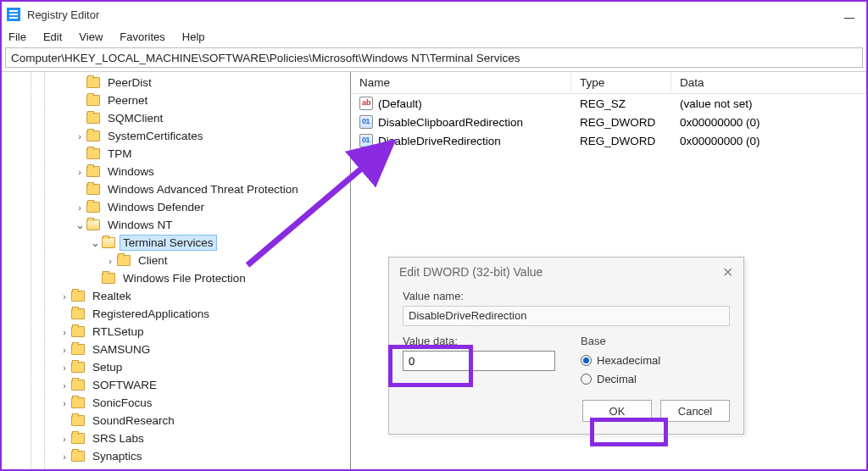 The height and width of the screenshot is (471, 868). Describe the element at coordinates (436, 15) in the screenshot. I see `window-title: Registry Editor` at that location.